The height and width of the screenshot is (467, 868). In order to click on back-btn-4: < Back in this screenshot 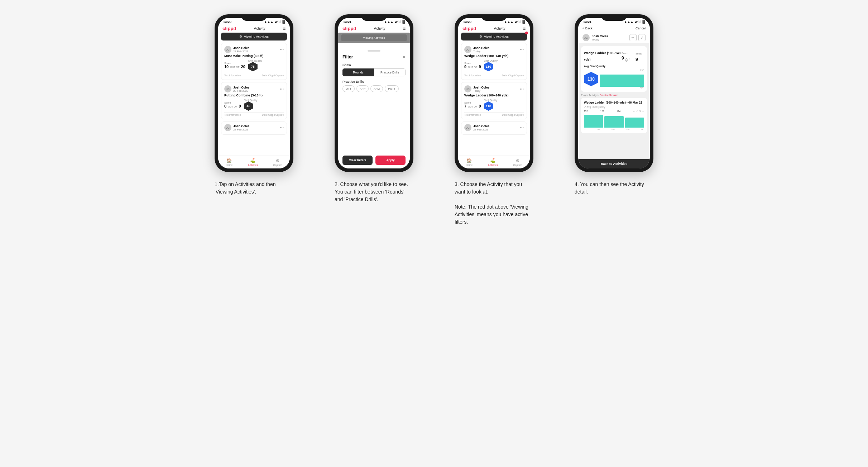, I will do `click(588, 28)`.